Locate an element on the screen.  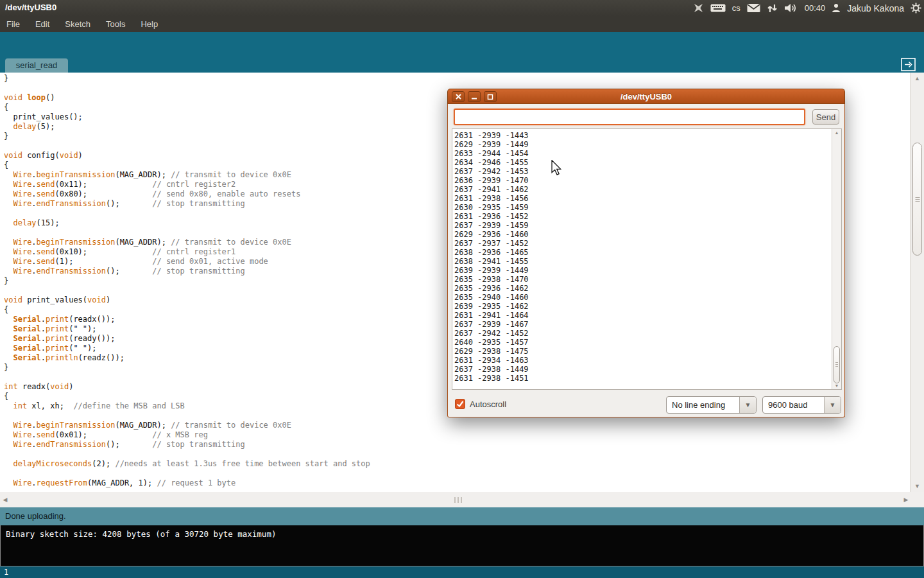
keyboard-layout-label: cs is located at coordinates (737, 8).